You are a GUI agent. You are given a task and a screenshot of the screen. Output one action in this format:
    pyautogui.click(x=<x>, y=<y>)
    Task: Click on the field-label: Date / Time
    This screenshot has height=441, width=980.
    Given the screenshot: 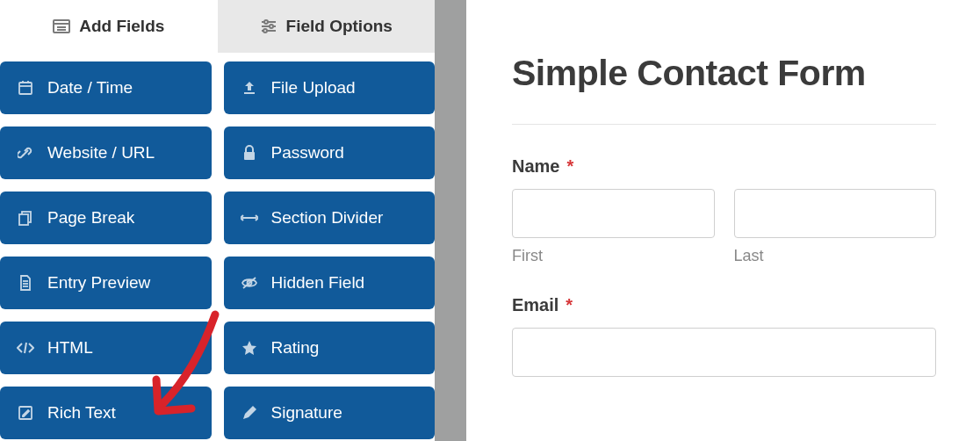 What is the action you would take?
    pyautogui.click(x=90, y=88)
    